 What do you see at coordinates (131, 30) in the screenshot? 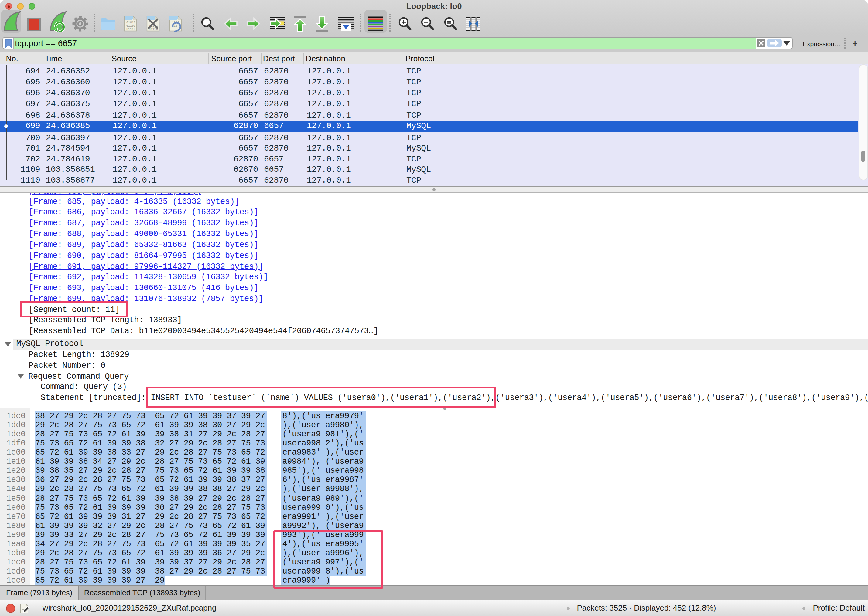
I see `svg-text: 01110` at bounding box center [131, 30].